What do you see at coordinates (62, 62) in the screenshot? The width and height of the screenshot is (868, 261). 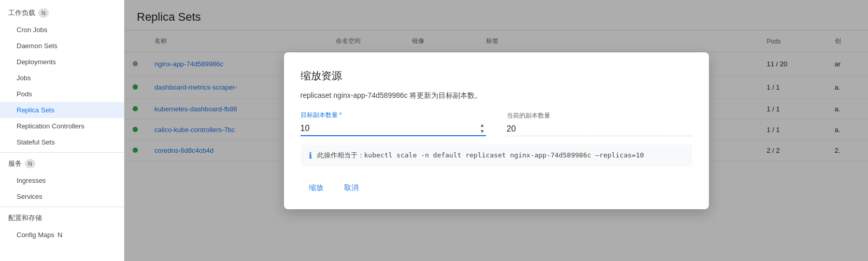 I see `sidebar-item-deployments: Deployments` at bounding box center [62, 62].